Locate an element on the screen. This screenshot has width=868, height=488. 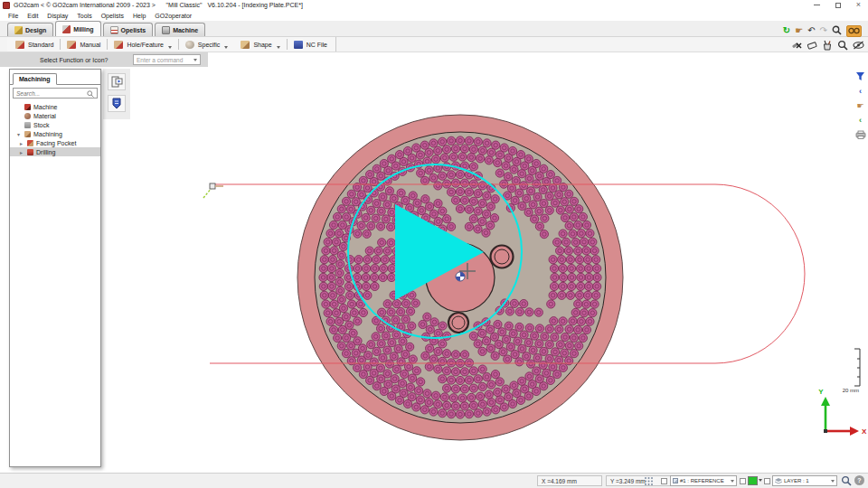
tab-design: Design is located at coordinates (31, 29).